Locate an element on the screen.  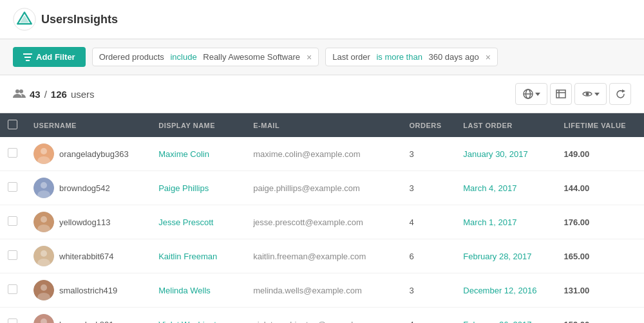
username-cell: brownduck891 is located at coordinates (88, 315).